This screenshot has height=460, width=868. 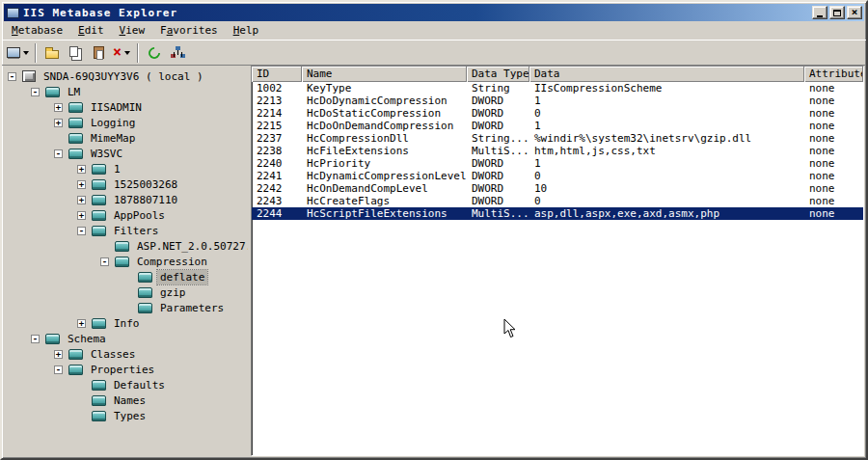 What do you see at coordinates (667, 176) in the screenshot?
I see `table-cell: 0` at bounding box center [667, 176].